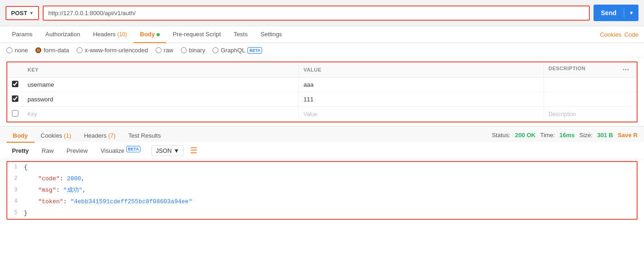 Image resolution: width=644 pixels, height=256 pixels. What do you see at coordinates (590, 100) in the screenshot?
I see `row2-description` at bounding box center [590, 100].